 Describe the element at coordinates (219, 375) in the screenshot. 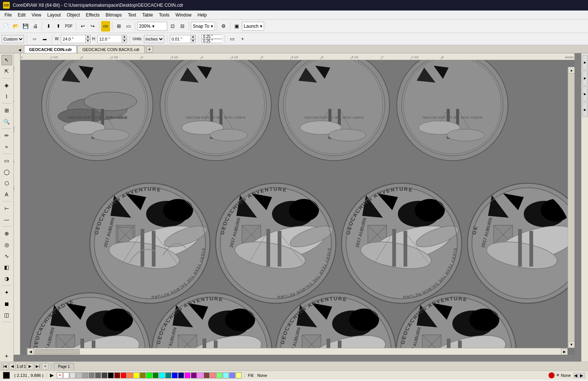

I see `color-lightgreen` at that location.